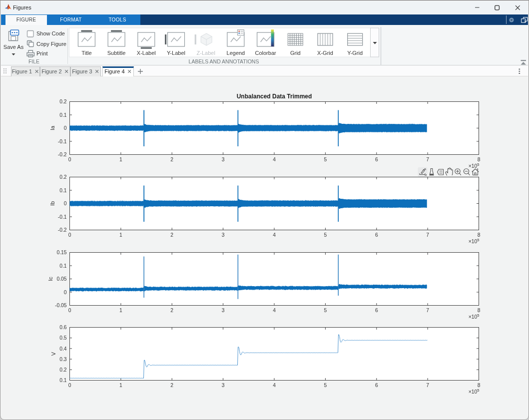 The image size is (529, 420). What do you see at coordinates (14, 47) in the screenshot?
I see `svg-text: Save As` at bounding box center [14, 47].